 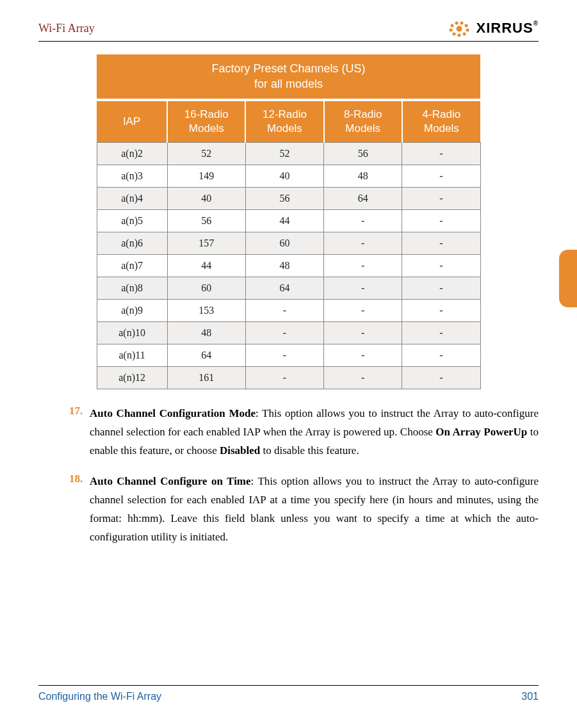 What do you see at coordinates (284, 154) in the screenshot?
I see `table-cell: 52` at bounding box center [284, 154].